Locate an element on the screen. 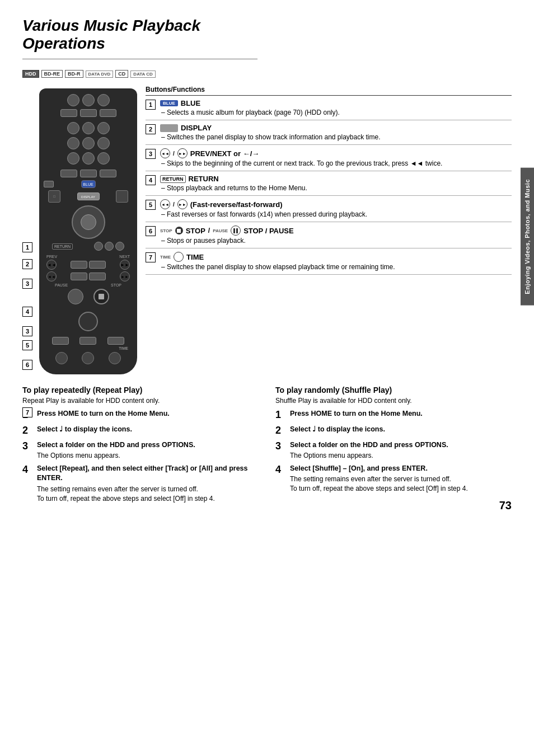 This screenshot has width=534, height=756. repeat-step-content-4: Select [Repeat], and then select either … is located at coordinates (148, 483).